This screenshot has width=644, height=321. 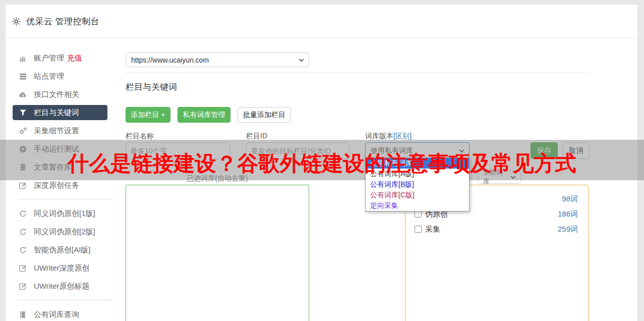 I want to click on dropdown-option: 公有词库[C版], so click(x=418, y=195).